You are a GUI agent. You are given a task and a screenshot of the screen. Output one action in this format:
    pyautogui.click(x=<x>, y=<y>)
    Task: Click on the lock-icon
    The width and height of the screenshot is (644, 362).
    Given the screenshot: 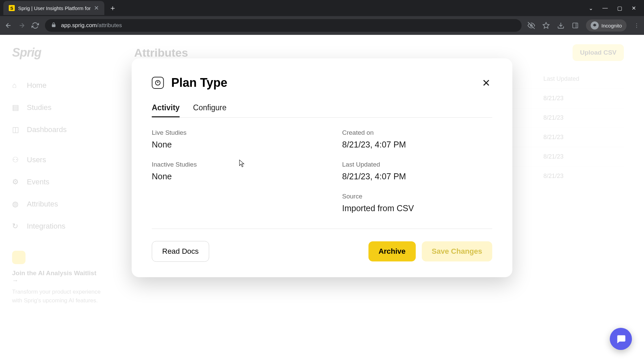 What is the action you would take?
    pyautogui.click(x=54, y=25)
    